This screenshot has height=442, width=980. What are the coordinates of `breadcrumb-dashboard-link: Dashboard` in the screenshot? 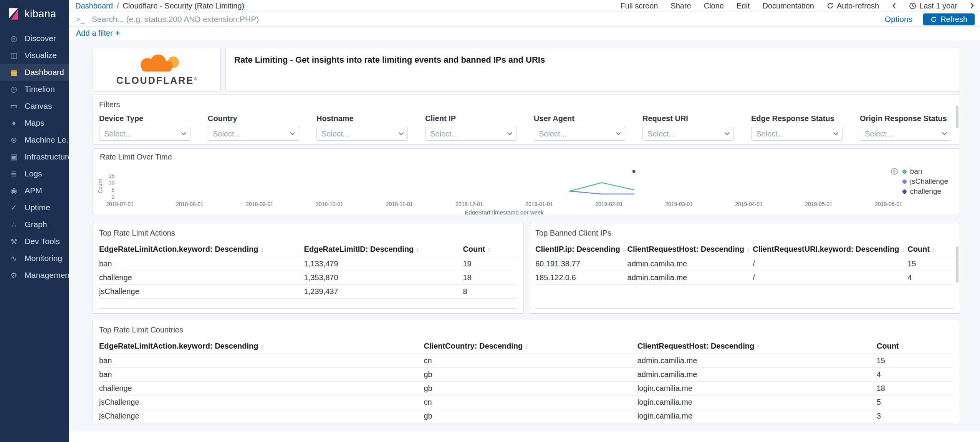 It's located at (94, 6).